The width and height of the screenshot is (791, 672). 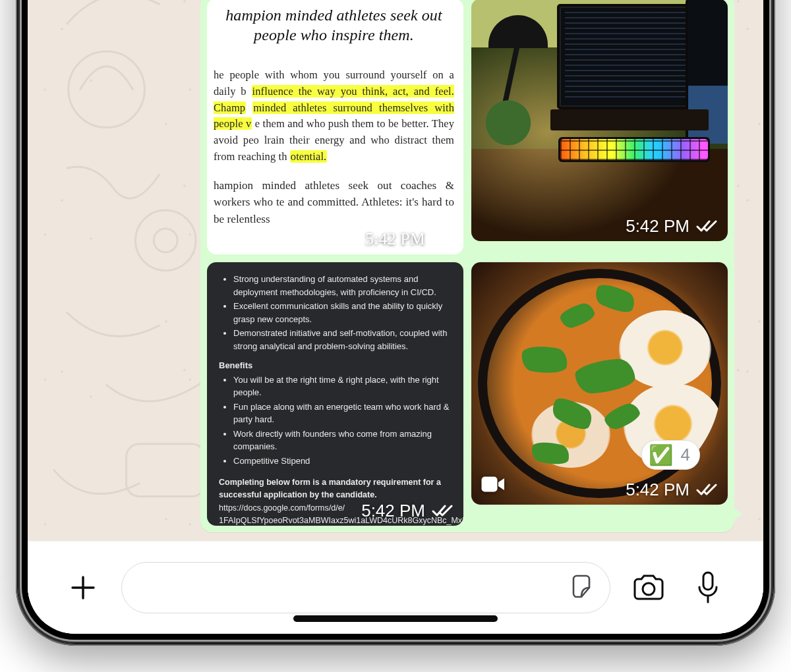 What do you see at coordinates (649, 588) in the screenshot?
I see `camera-icon` at bounding box center [649, 588].